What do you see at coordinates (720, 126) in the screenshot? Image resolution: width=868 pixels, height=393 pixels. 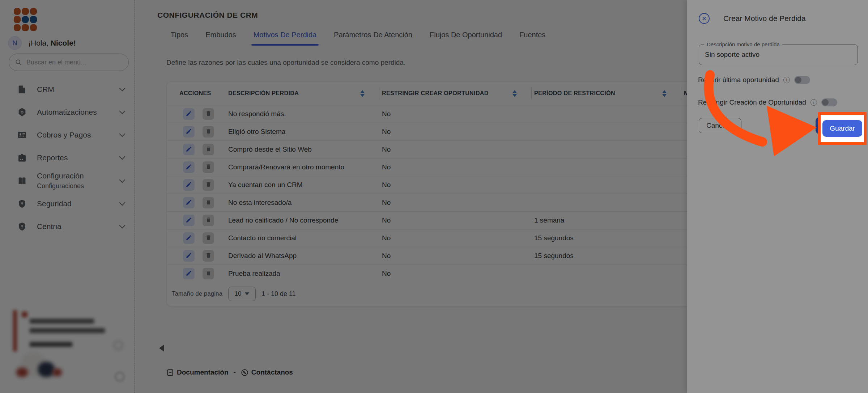 I see `cancel-button: Cancelar` at bounding box center [720, 126].